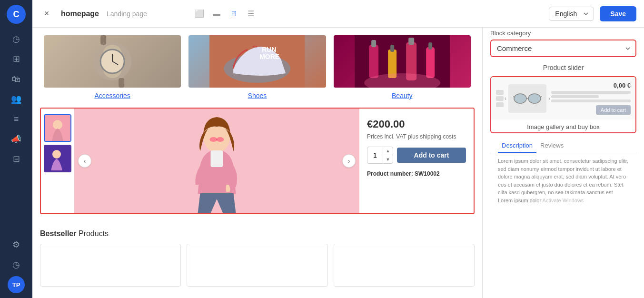 This screenshot has height=298, width=644. What do you see at coordinates (251, 14) in the screenshot?
I see `device-list: ☰` at bounding box center [251, 14].